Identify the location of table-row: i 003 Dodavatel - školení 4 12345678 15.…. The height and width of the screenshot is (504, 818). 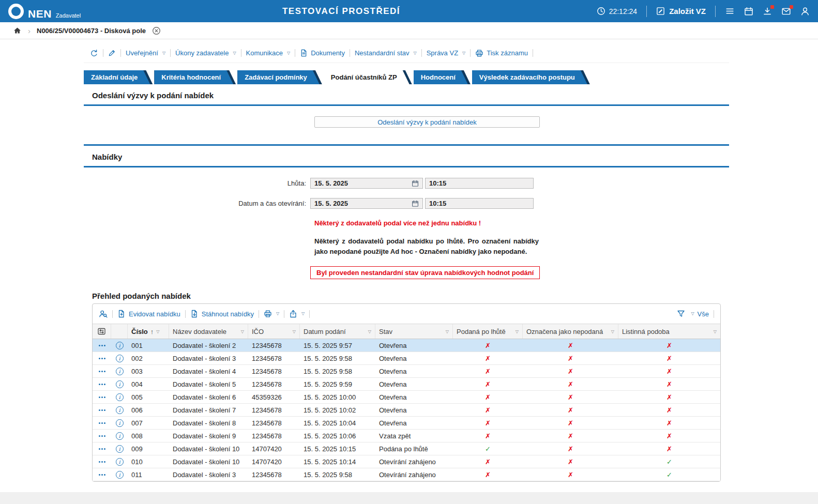
(406, 371).